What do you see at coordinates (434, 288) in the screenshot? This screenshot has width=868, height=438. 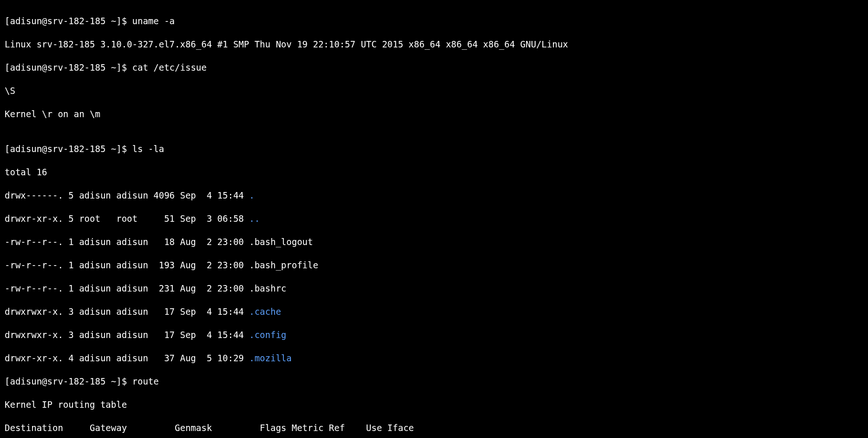 I see `ls-row: -rw-r--r--. 1 adisun adisun 231 Aug 2 23…` at bounding box center [434, 288].